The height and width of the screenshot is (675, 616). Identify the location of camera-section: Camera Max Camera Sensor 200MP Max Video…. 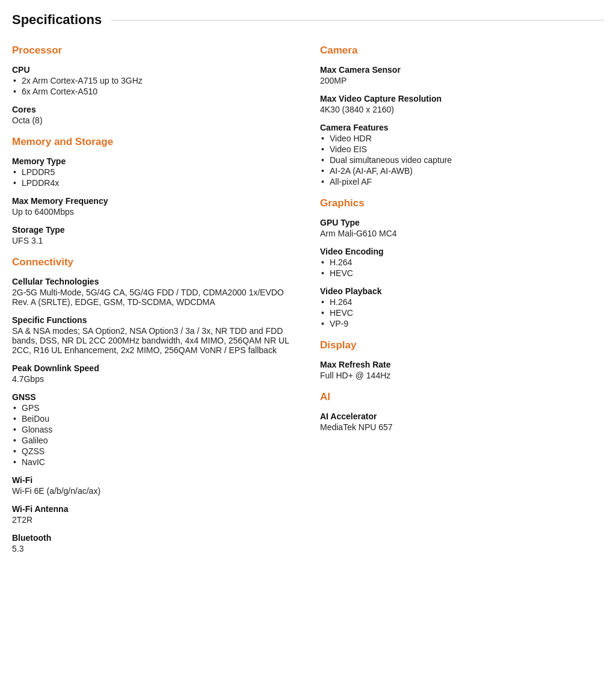
(462, 116).